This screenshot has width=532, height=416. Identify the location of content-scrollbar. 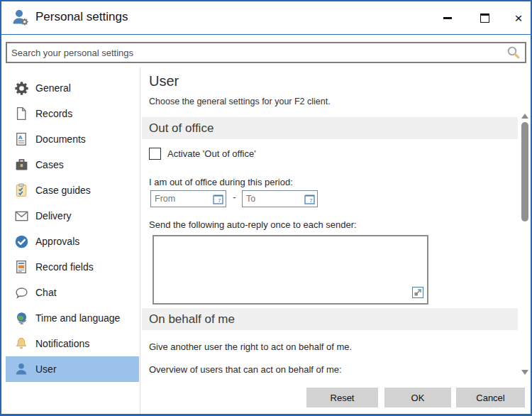
(525, 247).